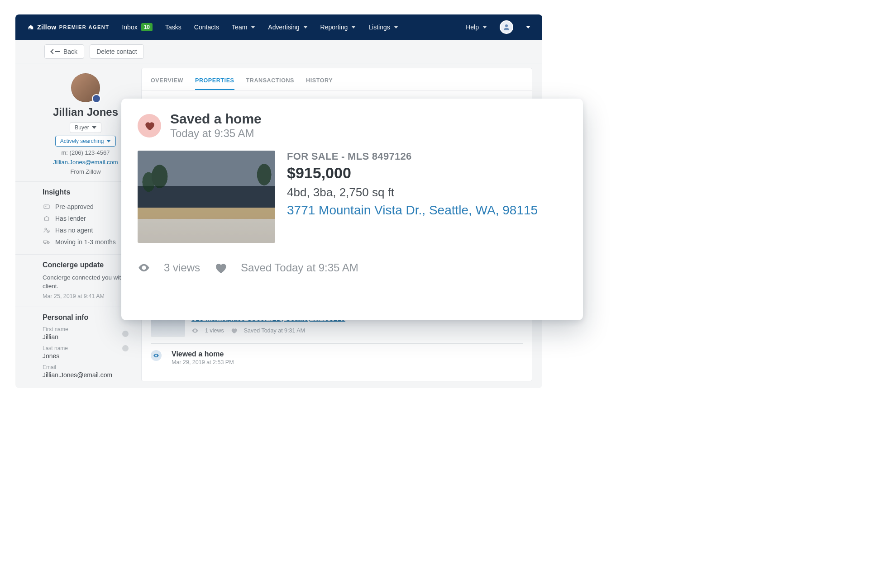 The image size is (869, 588). I want to click on nav-team: Team, so click(244, 27).